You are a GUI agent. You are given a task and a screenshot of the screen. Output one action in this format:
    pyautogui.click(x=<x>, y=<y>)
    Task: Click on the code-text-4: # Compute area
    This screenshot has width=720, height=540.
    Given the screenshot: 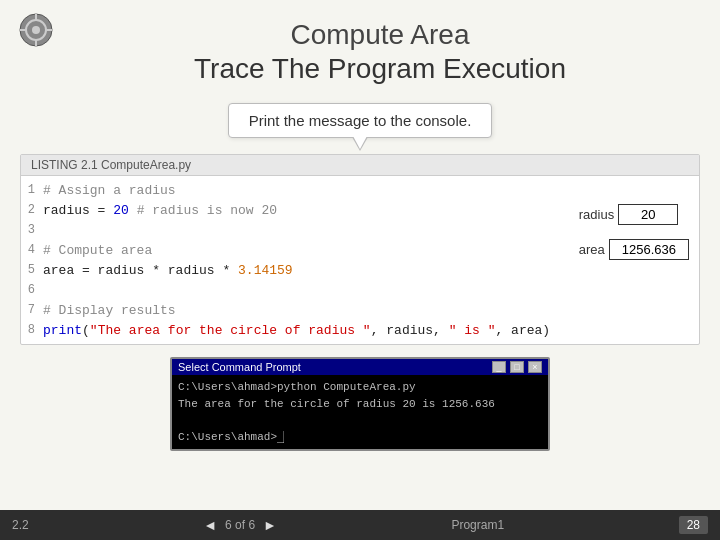 What is the action you would take?
    pyautogui.click(x=98, y=250)
    